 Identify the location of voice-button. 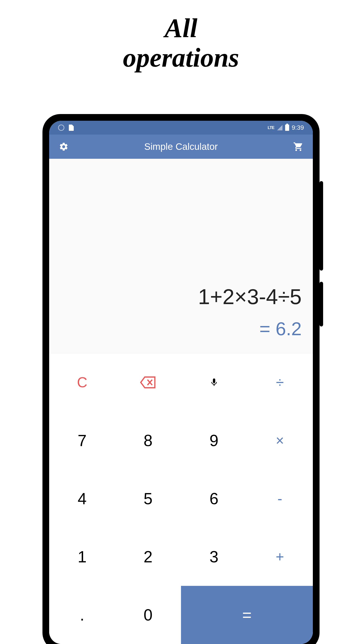
(214, 382).